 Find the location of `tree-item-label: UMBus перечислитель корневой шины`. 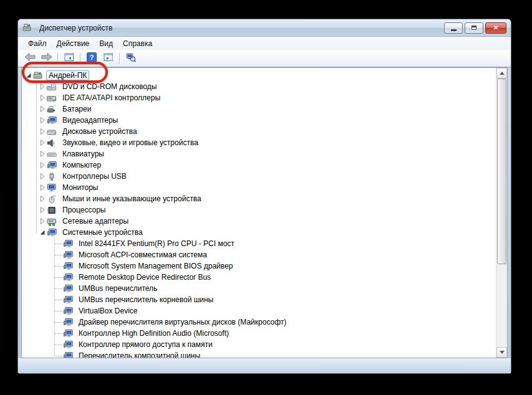

tree-item-label: UMBus перечислитель корневой шины is located at coordinates (146, 300).